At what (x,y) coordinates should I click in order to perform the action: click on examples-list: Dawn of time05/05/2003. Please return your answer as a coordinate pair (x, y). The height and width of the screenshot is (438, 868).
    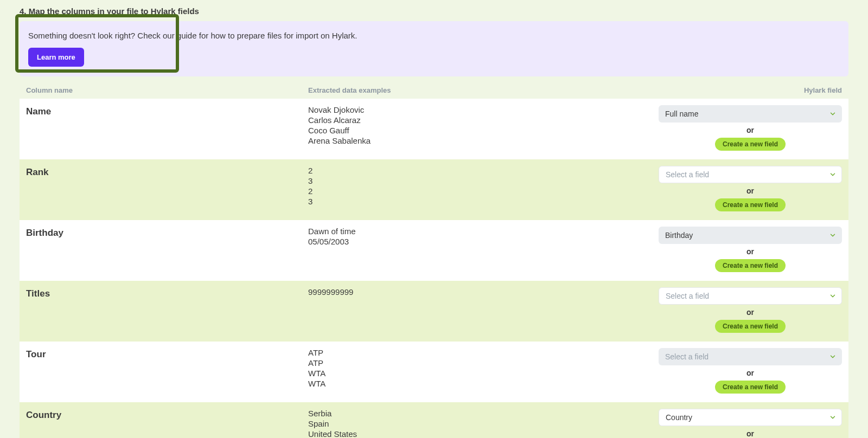
    Looking at the image, I should click on (476, 249).